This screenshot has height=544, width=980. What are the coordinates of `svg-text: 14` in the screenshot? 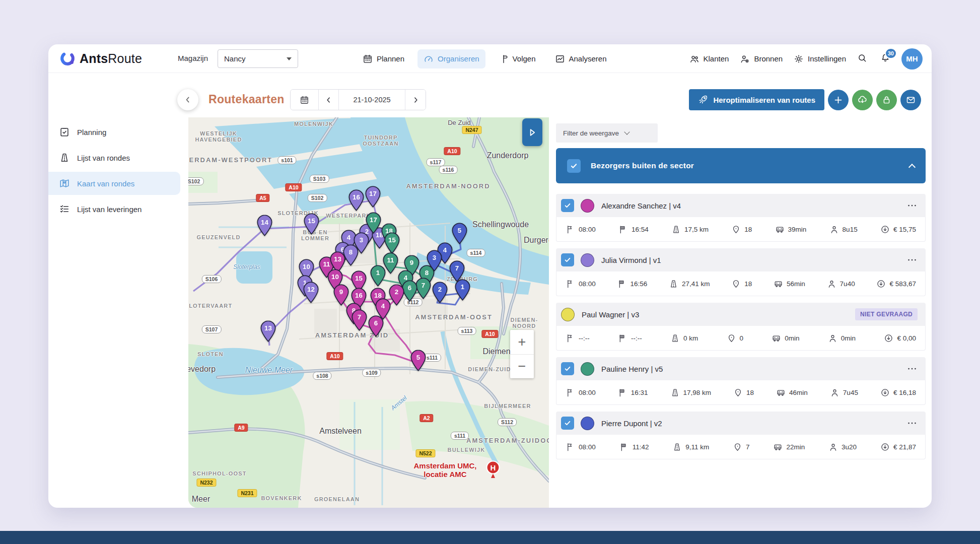 It's located at (265, 223).